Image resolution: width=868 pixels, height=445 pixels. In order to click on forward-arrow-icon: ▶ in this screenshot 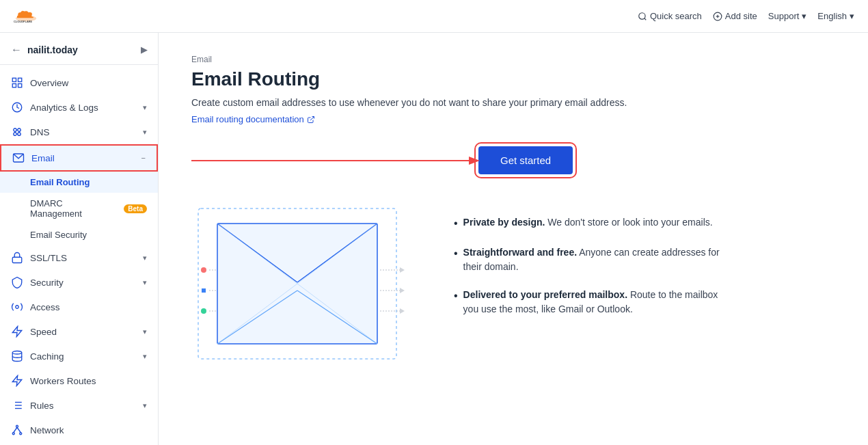, I will do `click(144, 50)`.